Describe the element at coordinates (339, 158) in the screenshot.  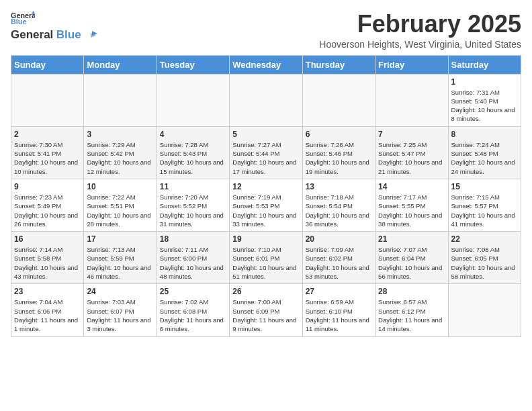
I see `day-info: Sunrise: 7:26 AM Sunset: 5:46 PM Dayligh…` at that location.